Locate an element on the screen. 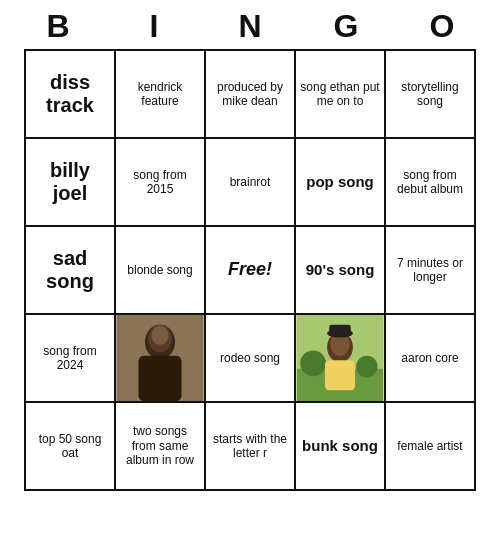 This screenshot has width=500, height=544. cell-text-r2c0: sad song is located at coordinates (70, 270).